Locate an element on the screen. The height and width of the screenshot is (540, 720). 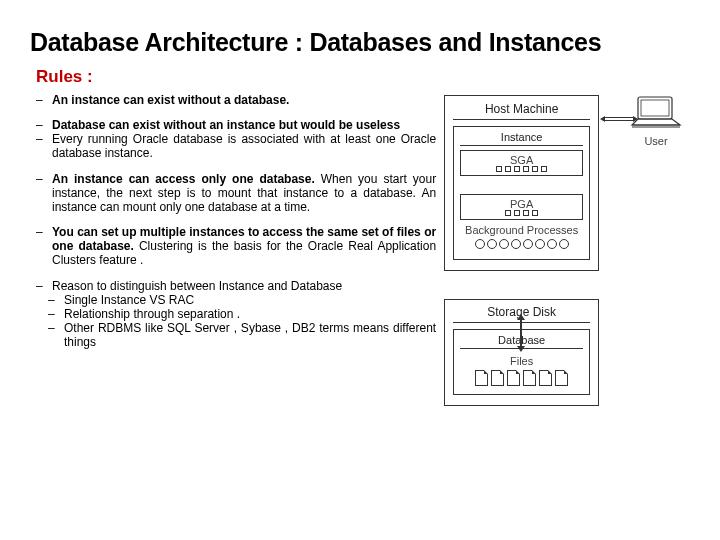
rule-subitem: Single Instance VS RAC is located at coordinates (236, 300).